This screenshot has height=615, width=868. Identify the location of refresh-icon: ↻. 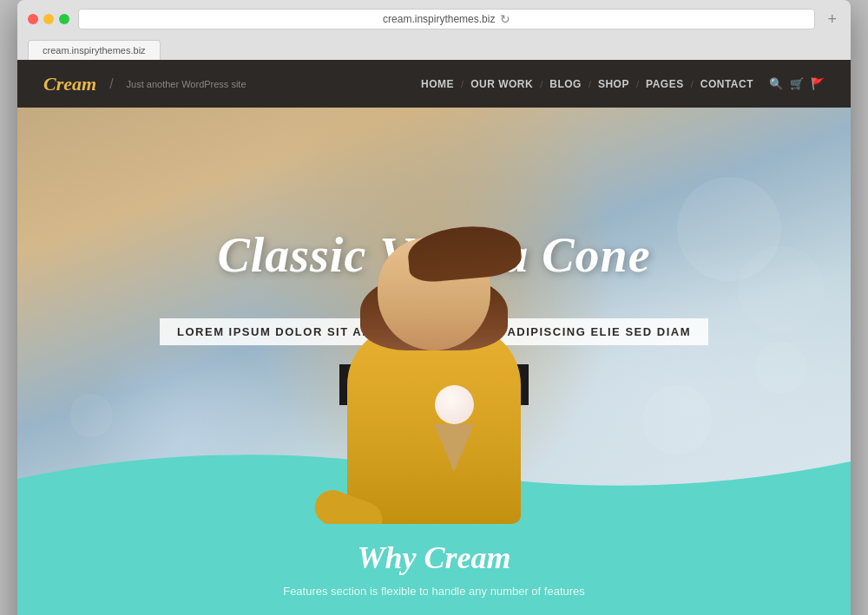
(505, 19).